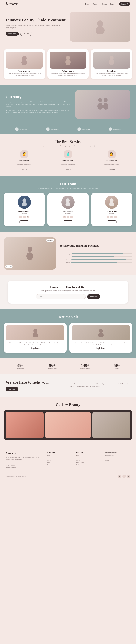  What do you see at coordinates (68, 160) in the screenshot?
I see `best-service-item-body: 🧴 Body treatment Lorem ipsum dolor sit a…` at bounding box center [68, 160].